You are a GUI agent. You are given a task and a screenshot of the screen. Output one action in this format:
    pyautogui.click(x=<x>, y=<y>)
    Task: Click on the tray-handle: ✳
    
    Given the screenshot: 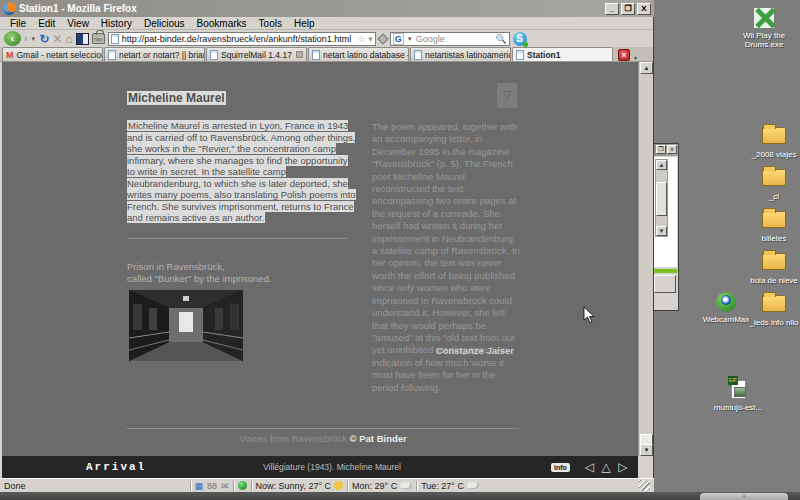 What is the action you would take?
    pyautogui.click(x=744, y=496)
    